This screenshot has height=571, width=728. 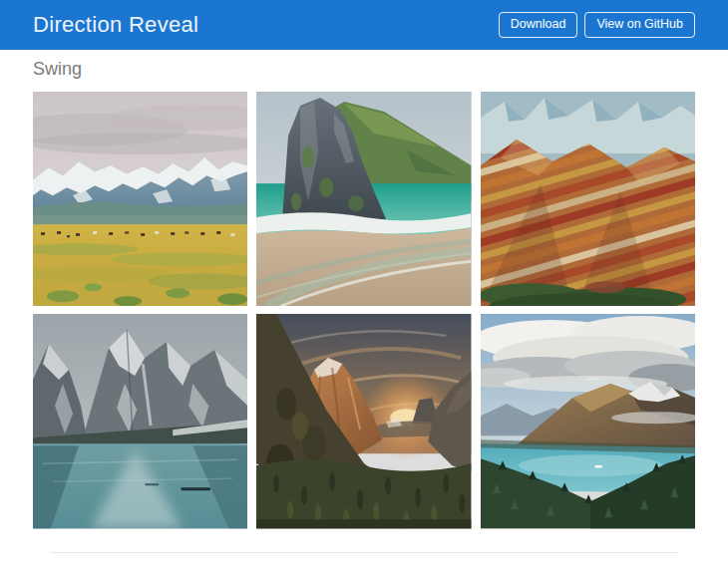 I want to click on page-title: Direction Reveal, so click(x=116, y=25).